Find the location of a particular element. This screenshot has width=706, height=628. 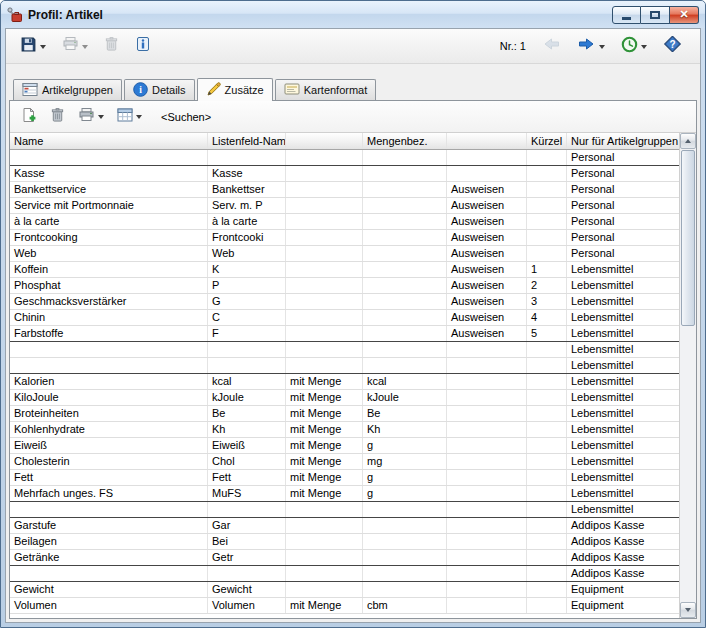

table-cell: Kohlenhydrate is located at coordinates (109, 430).